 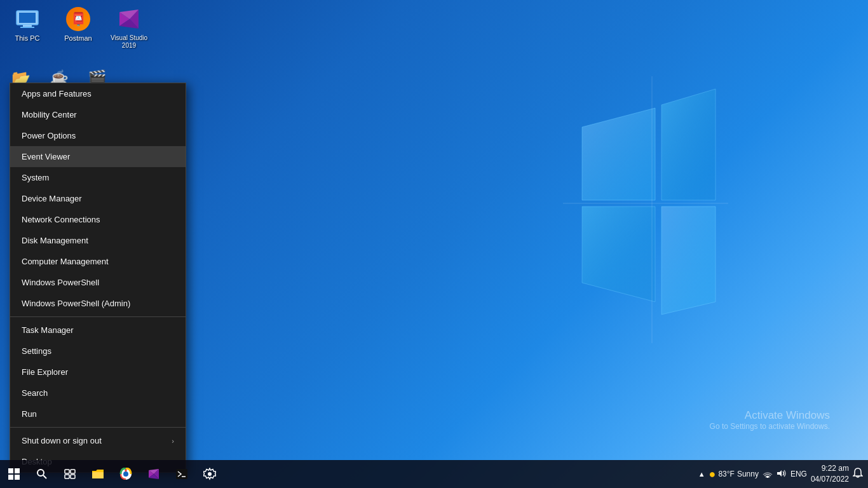 I want to click on network-icon, so click(x=768, y=474).